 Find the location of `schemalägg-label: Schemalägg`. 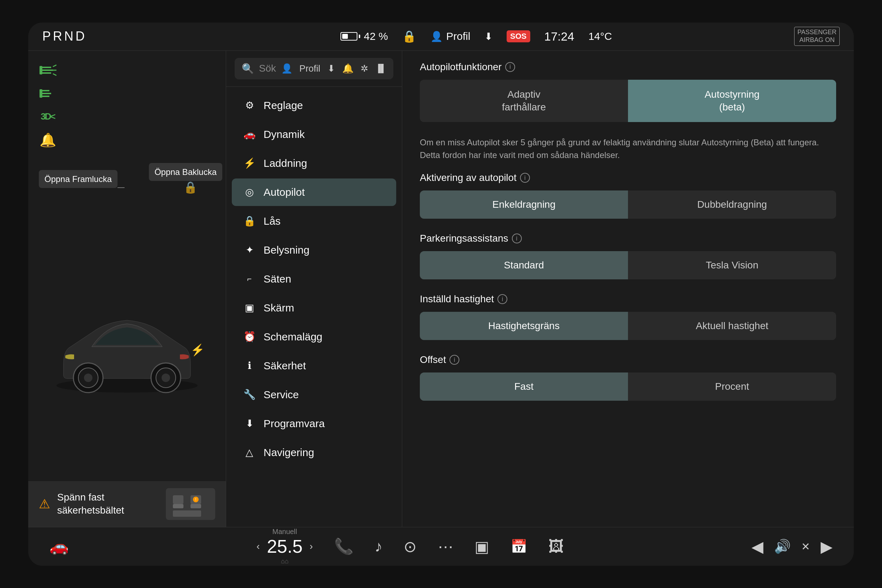

schemalägg-label: Schemalägg is located at coordinates (293, 337).